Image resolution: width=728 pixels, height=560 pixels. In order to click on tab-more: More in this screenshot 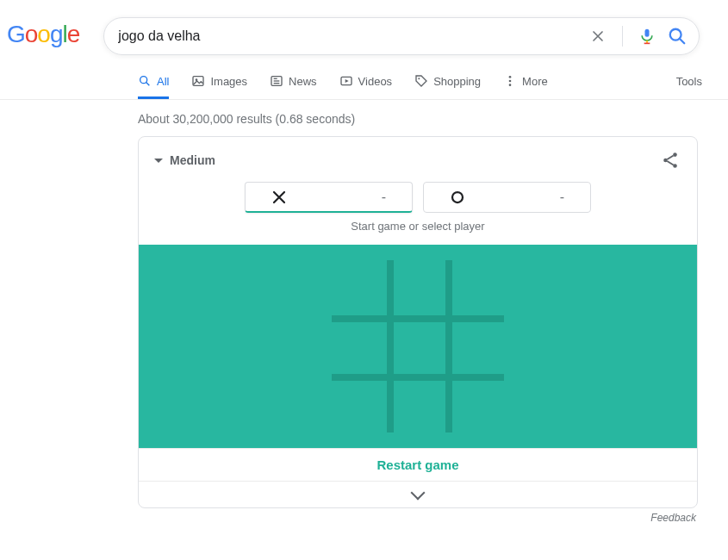, I will do `click(526, 86)`.